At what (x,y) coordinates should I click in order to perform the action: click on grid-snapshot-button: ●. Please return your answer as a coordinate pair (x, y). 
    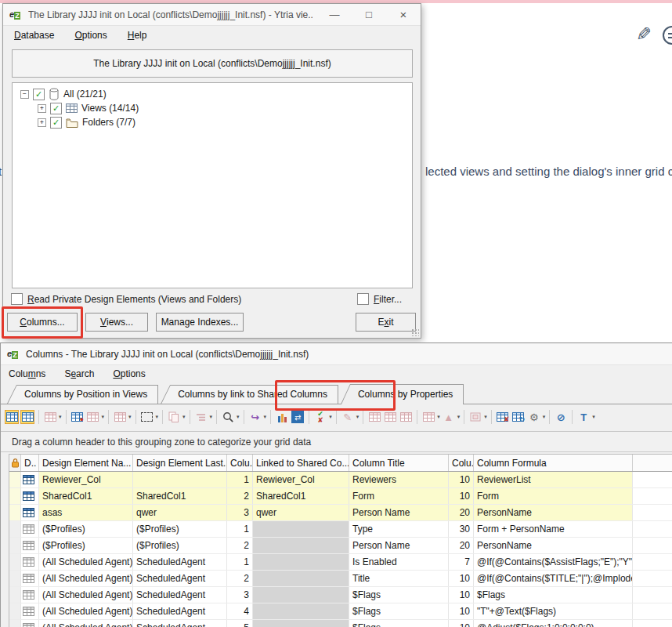
    Looking at the image, I should click on (78, 417).